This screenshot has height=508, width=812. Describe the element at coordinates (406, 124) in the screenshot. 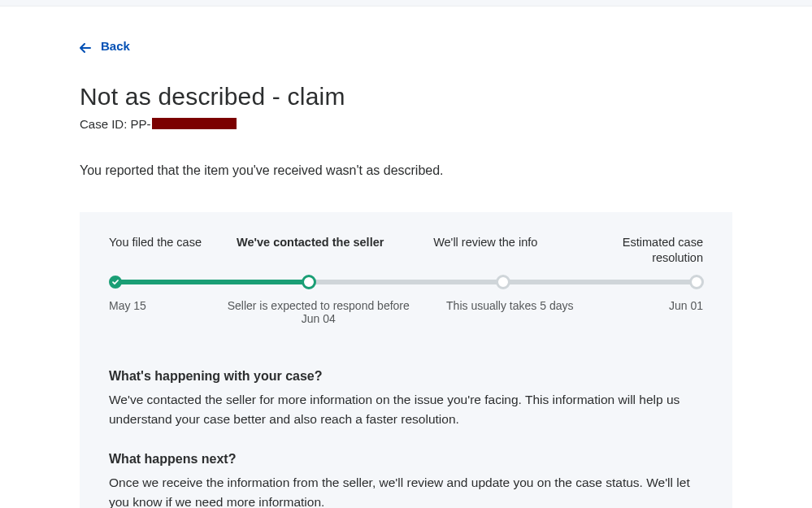

I see `case-id-line: Case ID: PP-` at that location.